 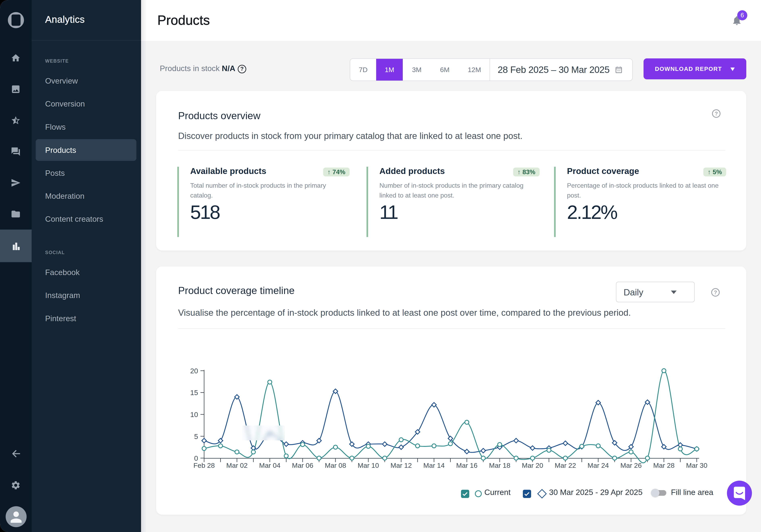 What do you see at coordinates (565, 465) in the screenshot?
I see `svg-text: Mar 22` at bounding box center [565, 465].